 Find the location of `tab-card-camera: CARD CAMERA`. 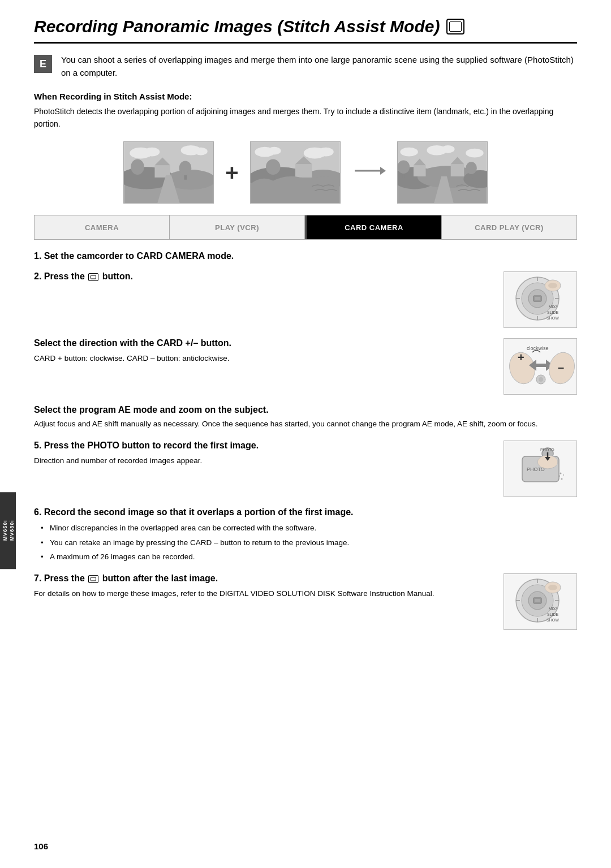

tab-card-camera: CARD CAMERA is located at coordinates (375, 227).